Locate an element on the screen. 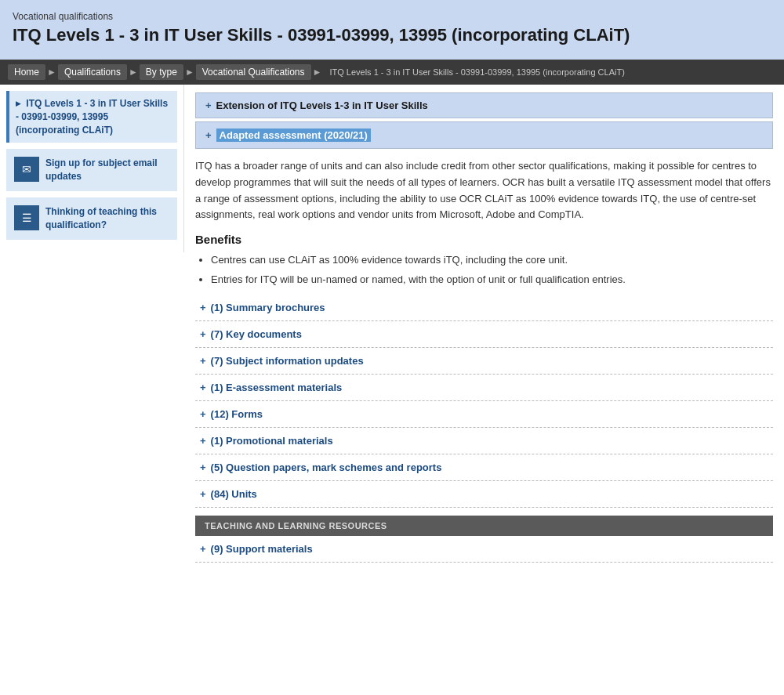  page-title: ITQ Levels 1 - 3 in IT User Skills - 039… is located at coordinates (392, 35).